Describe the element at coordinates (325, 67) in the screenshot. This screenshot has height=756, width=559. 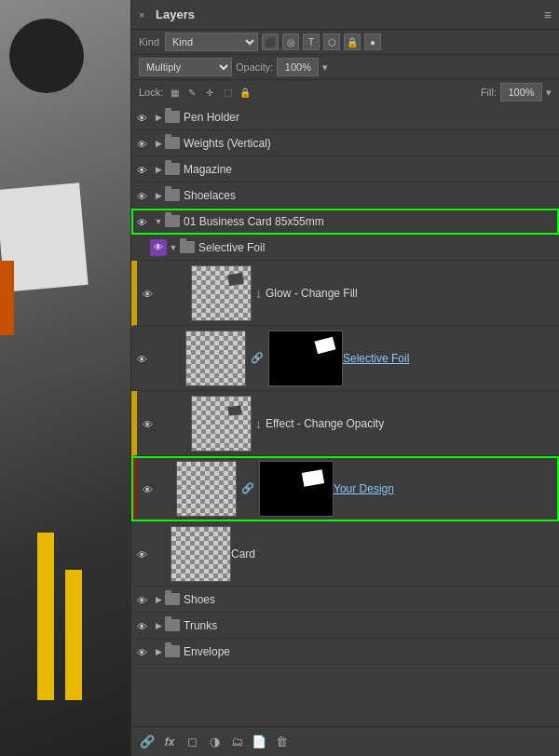
I see `opacity-arrow: ▾` at that location.